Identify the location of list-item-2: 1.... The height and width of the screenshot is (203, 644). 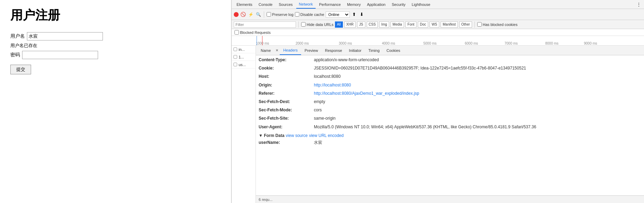
(244, 57).